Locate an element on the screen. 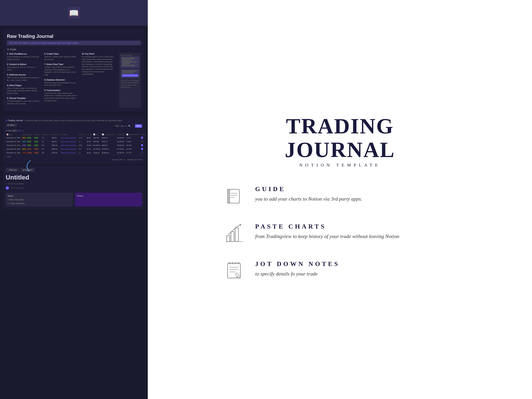  guide-col-right: 10. Key Point: An essential aspect to no… is located at coordinates (99, 80).